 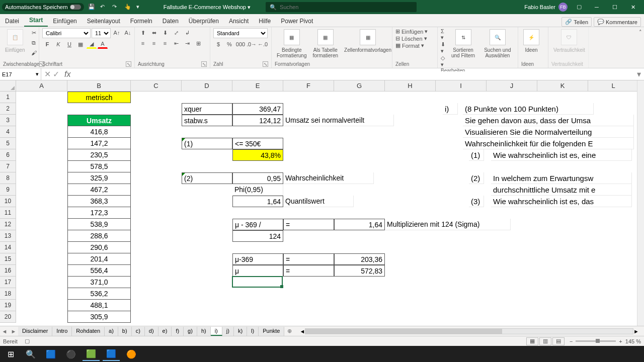 I want to click on expand-formula-icon: ▾, so click(x=639, y=74).